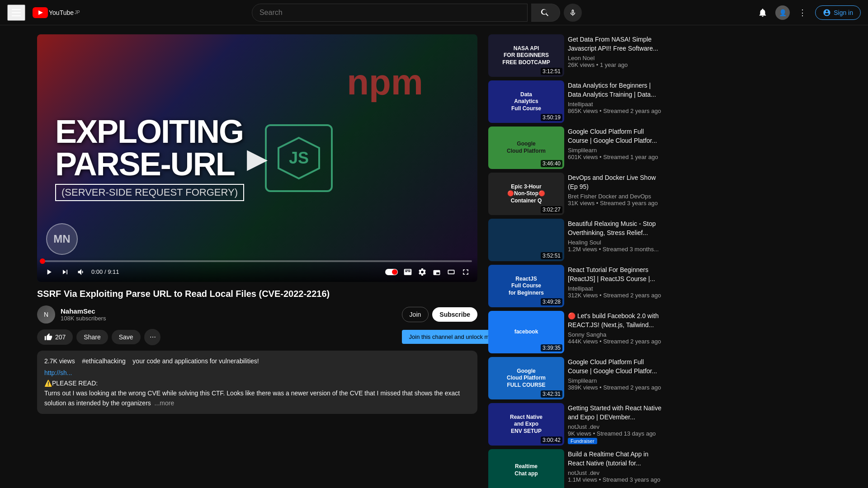 This screenshot has height=488, width=868. Describe the element at coordinates (615, 150) in the screenshot. I see `sidebar-channel: Simplilearn` at that location.